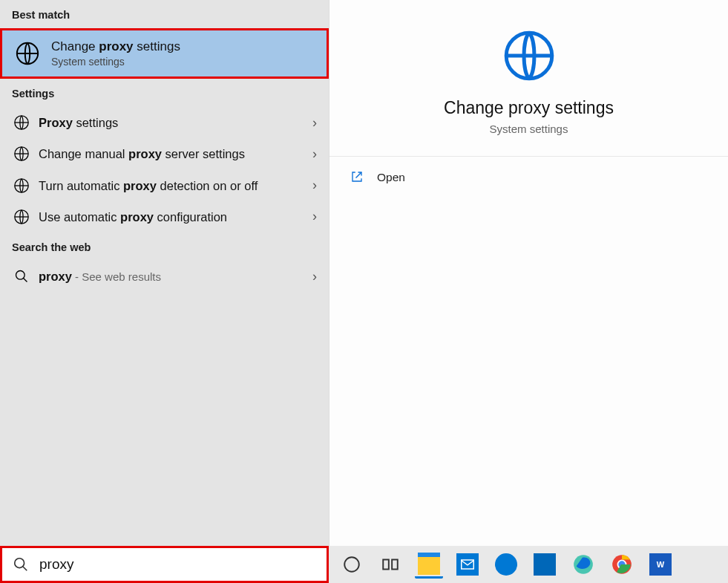 This screenshot has height=583, width=728. I want to click on open-action: Open, so click(528, 177).